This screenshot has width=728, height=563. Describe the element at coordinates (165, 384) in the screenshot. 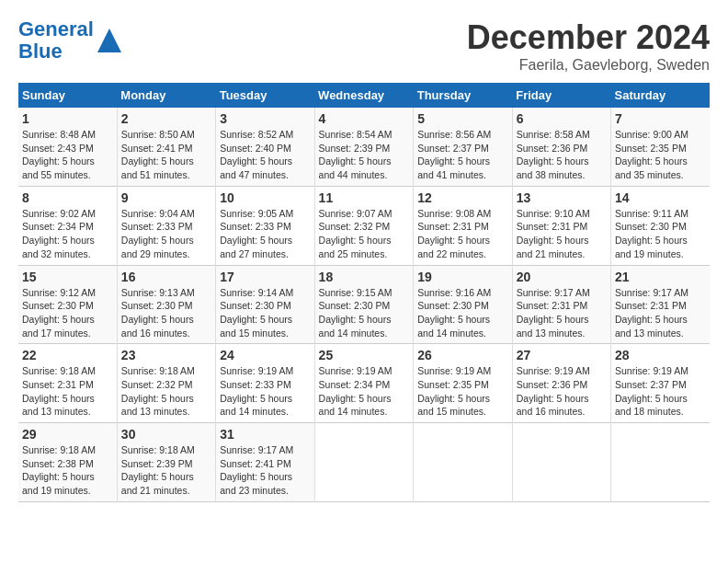

I see `calendar-cell: 23Sunrise: 9:18 AMSunset: 2:32 PMDayligh…` at that location.